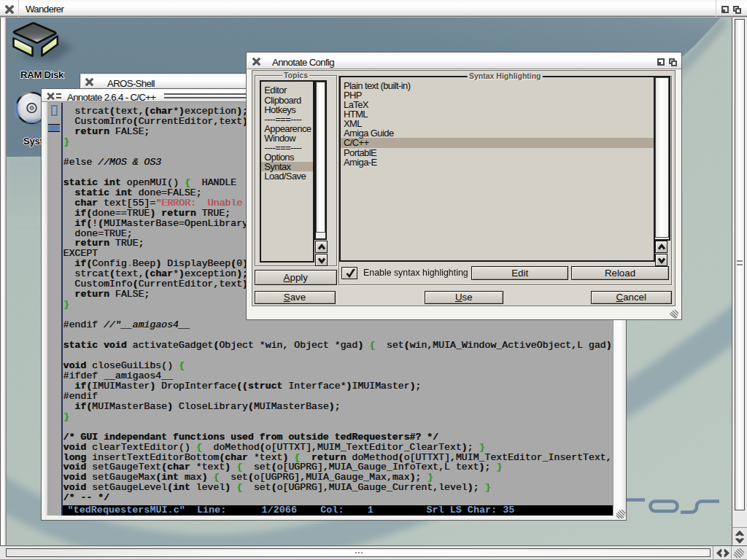  I want to click on svg-text: RAM Disk, so click(42, 74).